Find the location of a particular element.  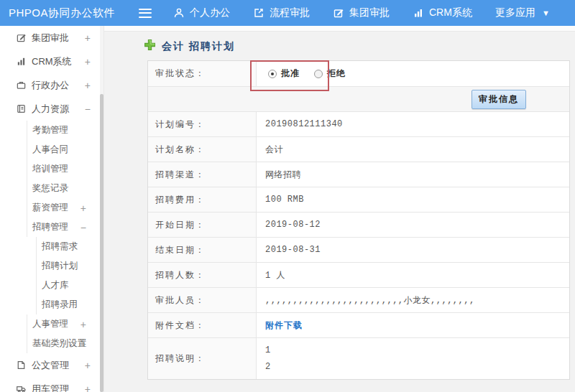

attachment-download-link: 附件下载 is located at coordinates (284, 326).